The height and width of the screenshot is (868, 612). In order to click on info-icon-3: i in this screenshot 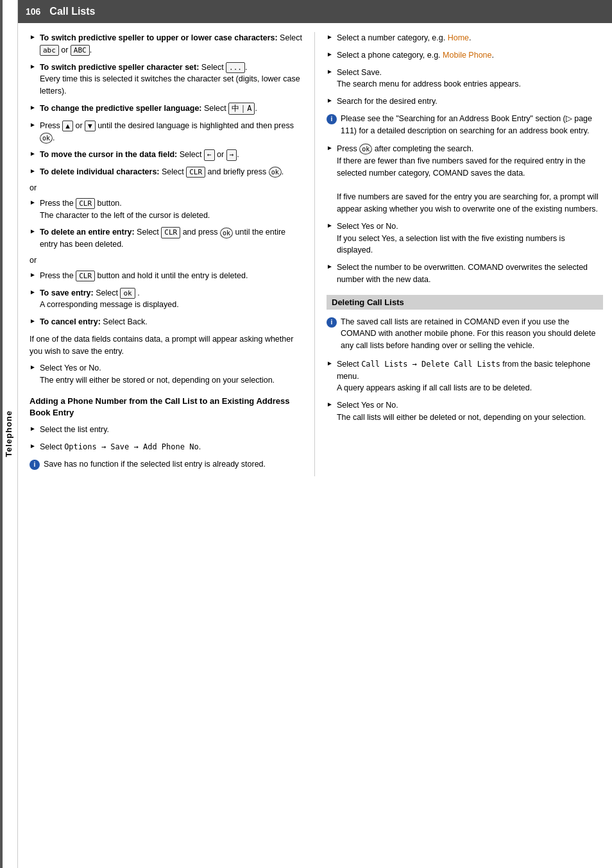, I will do `click(332, 322)`.